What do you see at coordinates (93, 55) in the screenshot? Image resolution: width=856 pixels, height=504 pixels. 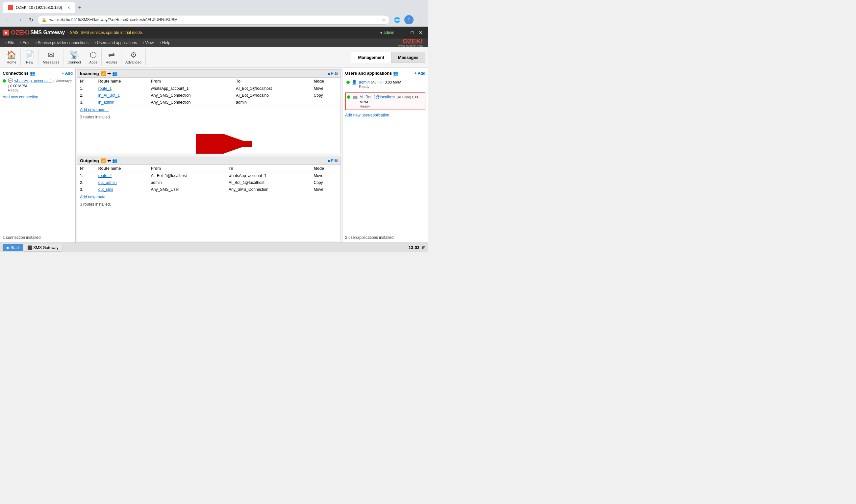 I see `apps-icon: ⬡` at bounding box center [93, 55].